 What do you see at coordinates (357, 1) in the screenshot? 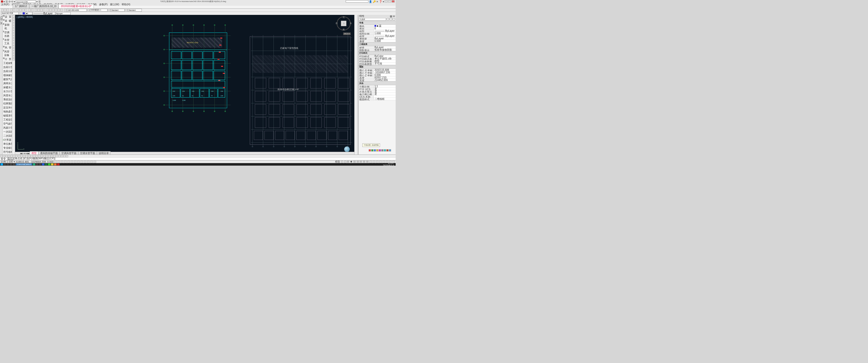
I see `help-search-input` at bounding box center [357, 1].